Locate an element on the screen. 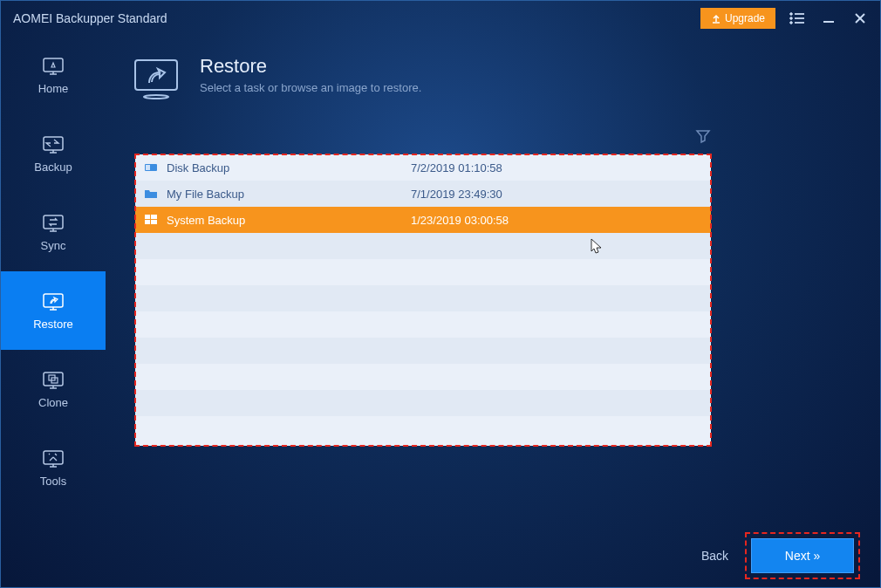 This screenshot has width=881, height=588. task-row: System Backup 1/23/2019 03:00:58 is located at coordinates (423, 220).